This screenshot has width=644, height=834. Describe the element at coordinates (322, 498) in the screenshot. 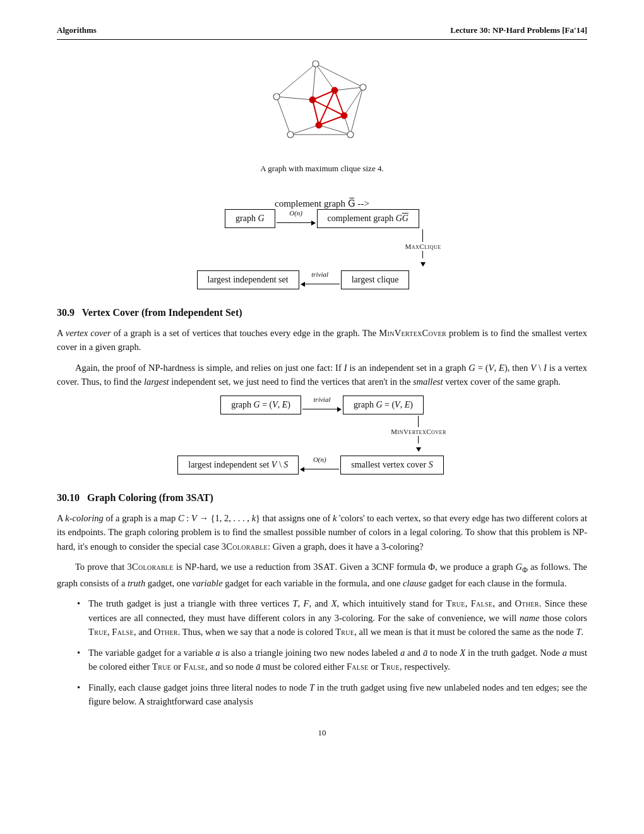

I see `section-30-10-heading: 30.10 Graph Coloring (from 3SAT)` at that location.